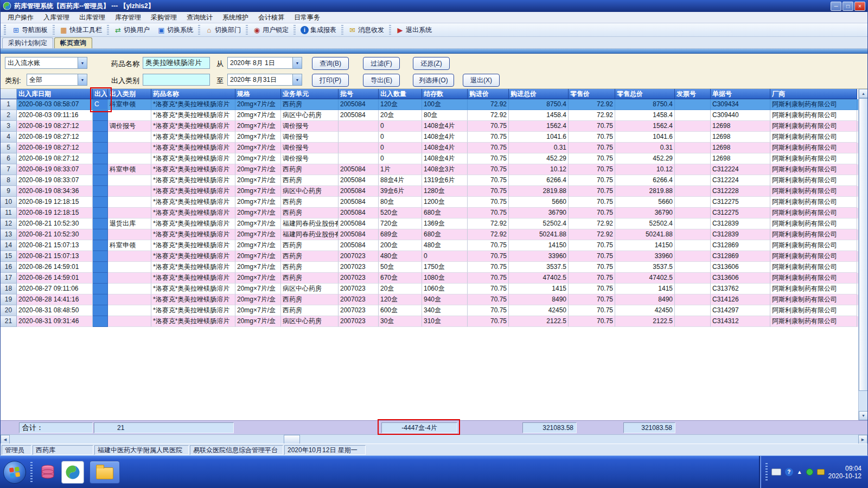 The image size is (868, 488). What do you see at coordinates (539, 181) in the screenshot?
I see `cell-purchase-total: 6266.4` at bounding box center [539, 181].